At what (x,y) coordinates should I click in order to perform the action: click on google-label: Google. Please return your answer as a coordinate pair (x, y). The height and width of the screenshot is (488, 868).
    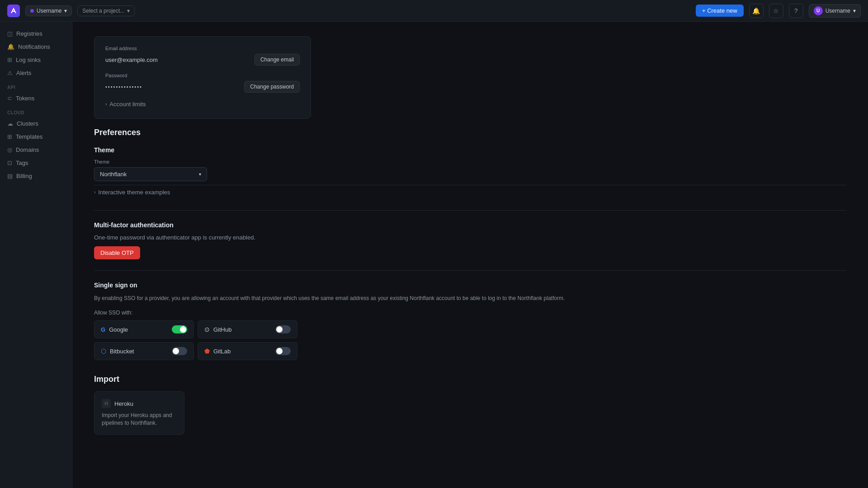
    Looking at the image, I should click on (138, 330).